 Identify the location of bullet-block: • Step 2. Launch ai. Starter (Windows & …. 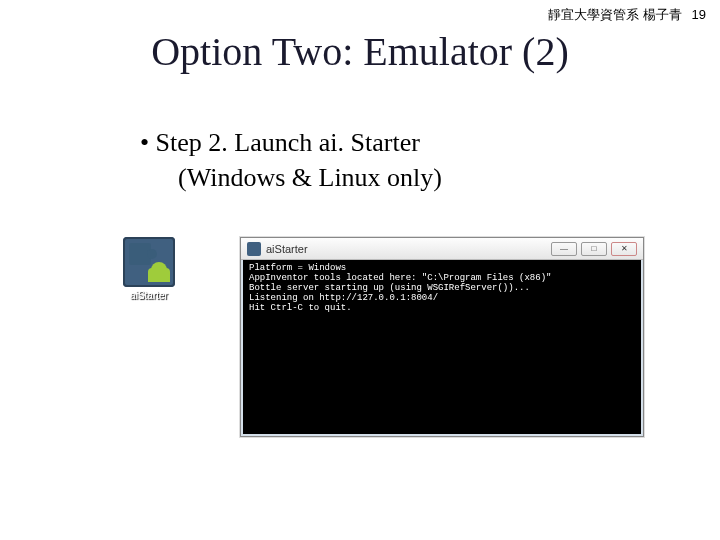
(430, 160).